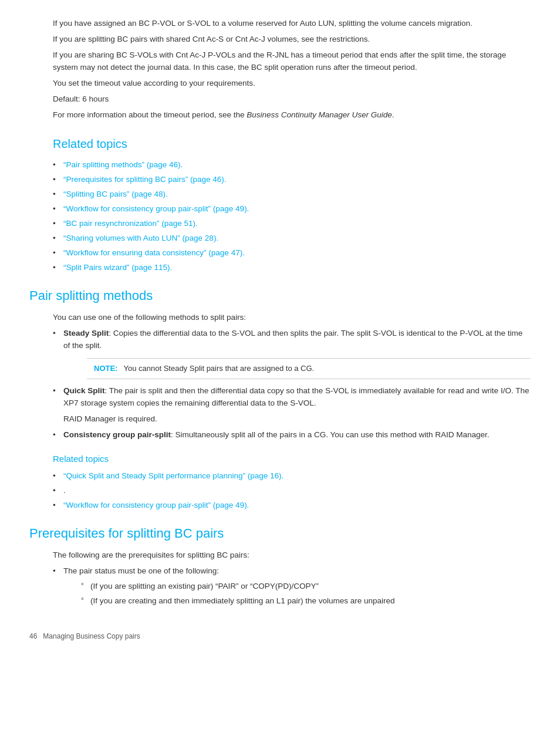 This screenshot has height=746, width=560. What do you see at coordinates (280, 566) in the screenshot?
I see `prerequisites-section: Prerequisites for splitting BC pairs The…` at bounding box center [280, 566].